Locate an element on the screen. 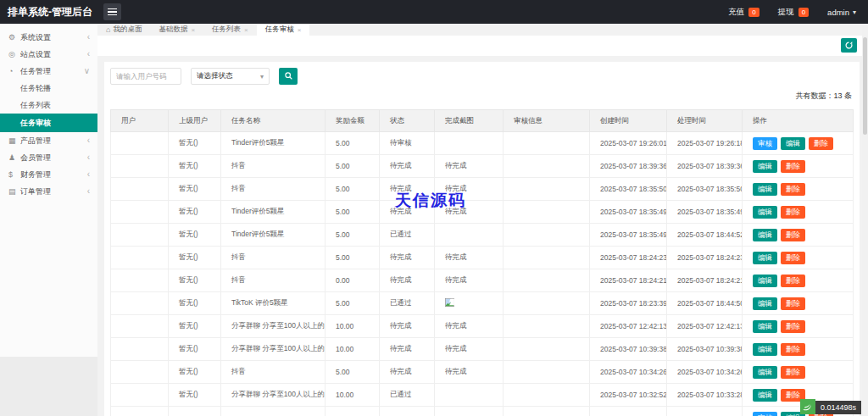  collapse-menu-button is located at coordinates (112, 12).